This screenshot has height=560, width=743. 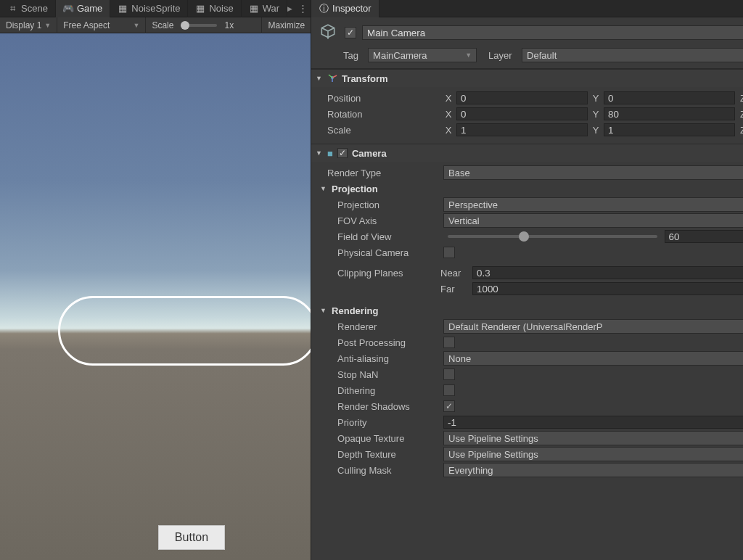 What do you see at coordinates (379, 390) in the screenshot?
I see `dithering-label: Dithering` at bounding box center [379, 390].